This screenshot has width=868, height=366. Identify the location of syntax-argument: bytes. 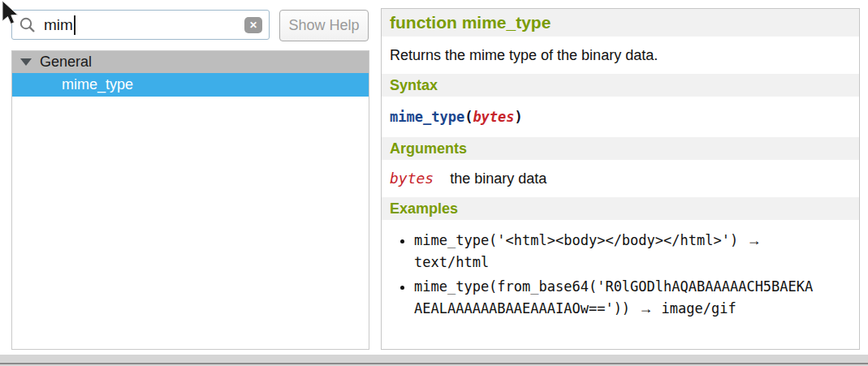
(494, 117).